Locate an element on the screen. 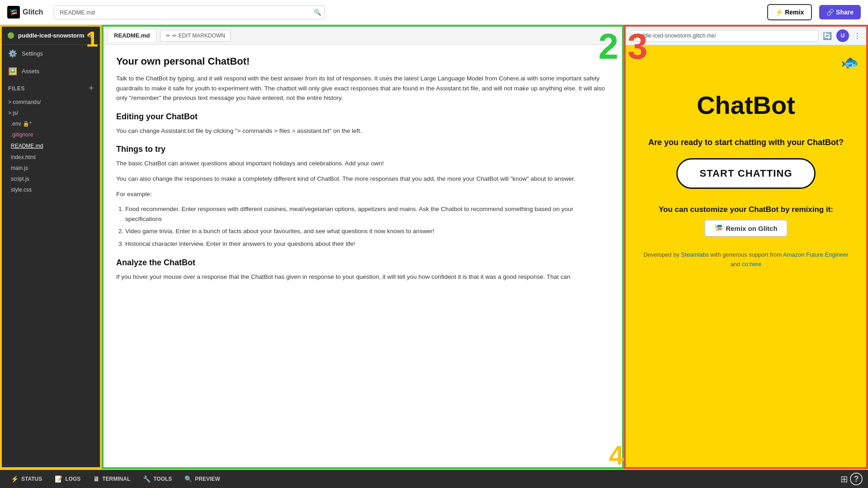 Image resolution: width=868 pixels, height=488 pixels. grid-button: ⊞ is located at coordinates (844, 479).